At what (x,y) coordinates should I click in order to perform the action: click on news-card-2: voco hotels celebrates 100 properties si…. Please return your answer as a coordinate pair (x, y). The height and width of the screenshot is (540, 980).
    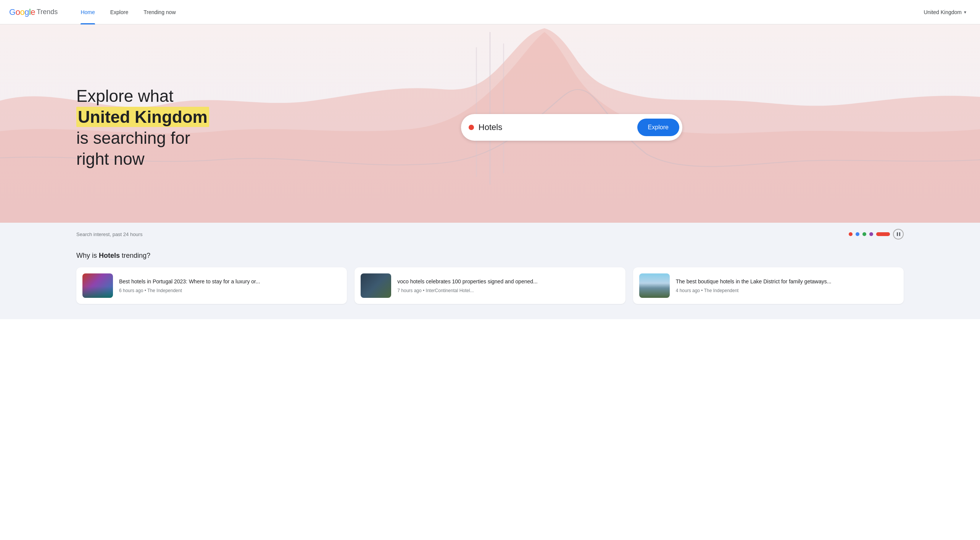
    Looking at the image, I should click on (490, 286).